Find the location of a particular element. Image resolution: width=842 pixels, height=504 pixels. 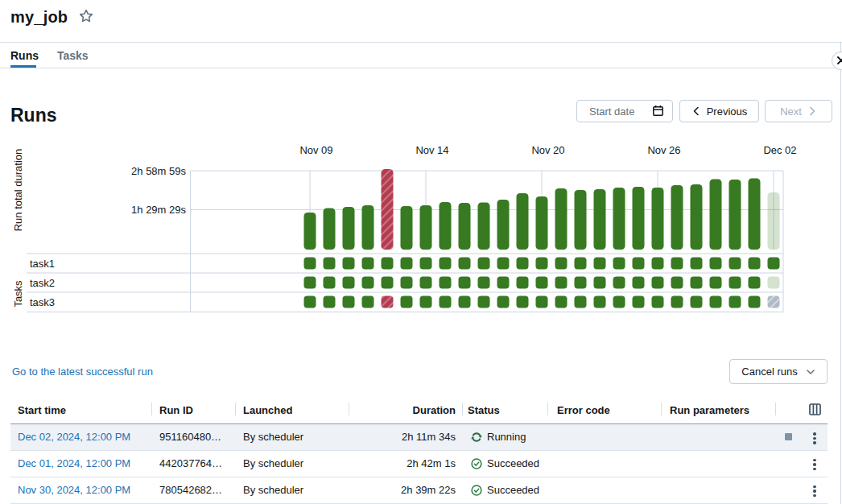

svg-text: task3 is located at coordinates (42, 303).